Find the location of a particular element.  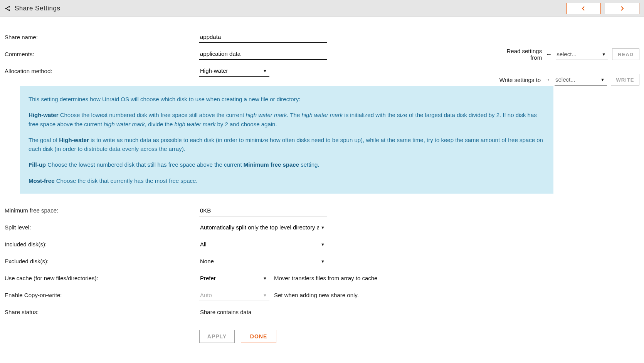

allocation-method-label: Allocation method: is located at coordinates (102, 71).